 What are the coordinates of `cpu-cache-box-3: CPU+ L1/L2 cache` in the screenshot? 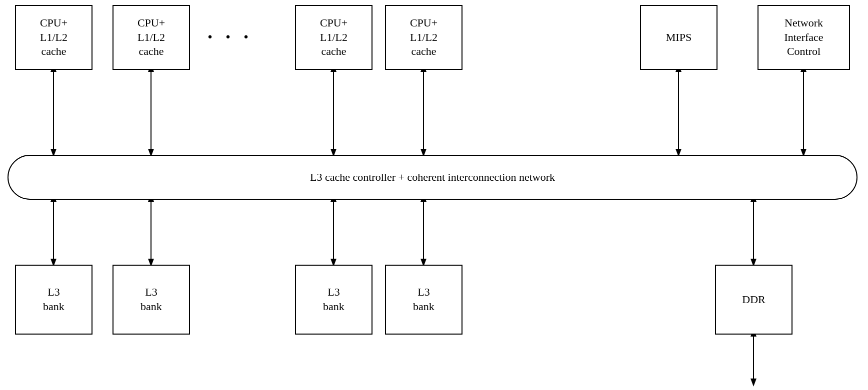 It's located at (334, 37).